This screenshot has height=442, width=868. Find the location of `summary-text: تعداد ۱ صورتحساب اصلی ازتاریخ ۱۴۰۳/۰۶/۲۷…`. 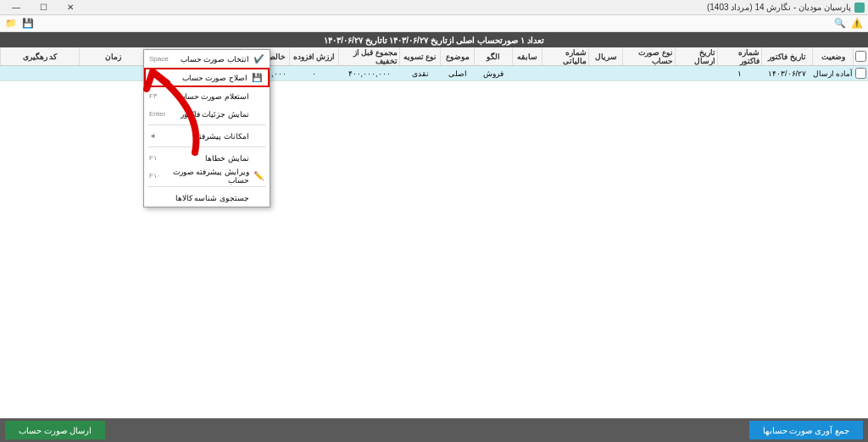

summary-text: تعداد ۱ صورتحساب اصلی ازتاریخ ۱۴۰۳/۰۶/۲۷… is located at coordinates (434, 41).